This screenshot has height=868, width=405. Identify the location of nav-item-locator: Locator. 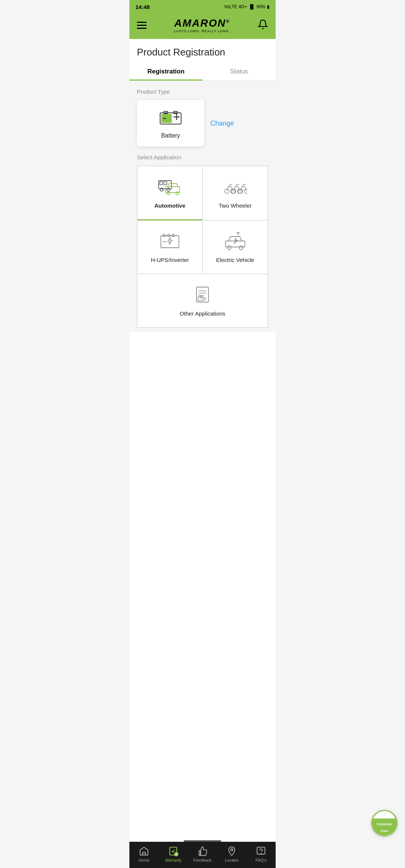
(232, 854).